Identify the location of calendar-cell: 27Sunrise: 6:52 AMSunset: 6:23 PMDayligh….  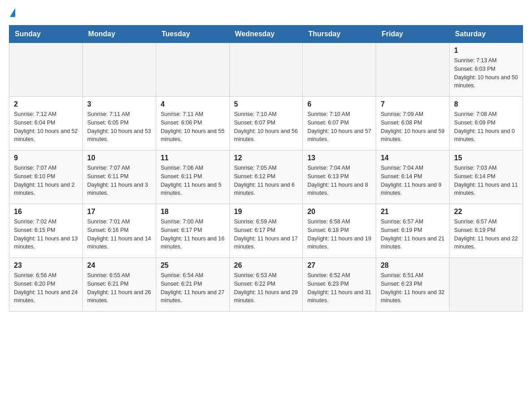
(339, 285).